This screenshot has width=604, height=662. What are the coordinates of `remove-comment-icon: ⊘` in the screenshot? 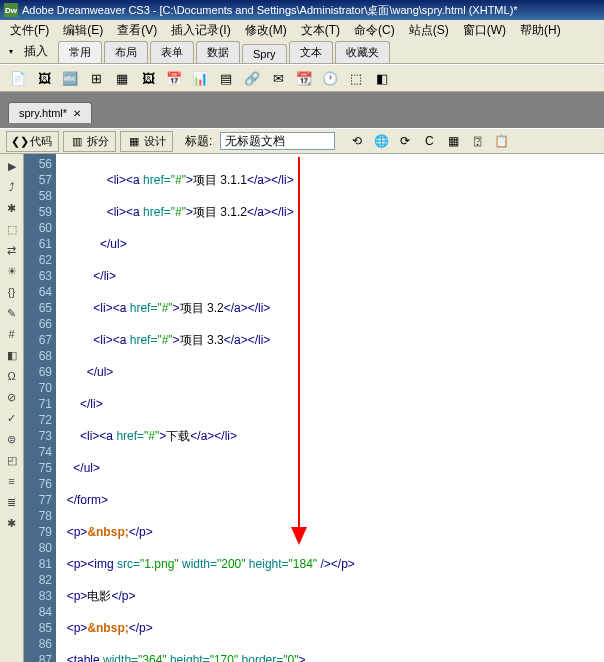 It's located at (12, 397).